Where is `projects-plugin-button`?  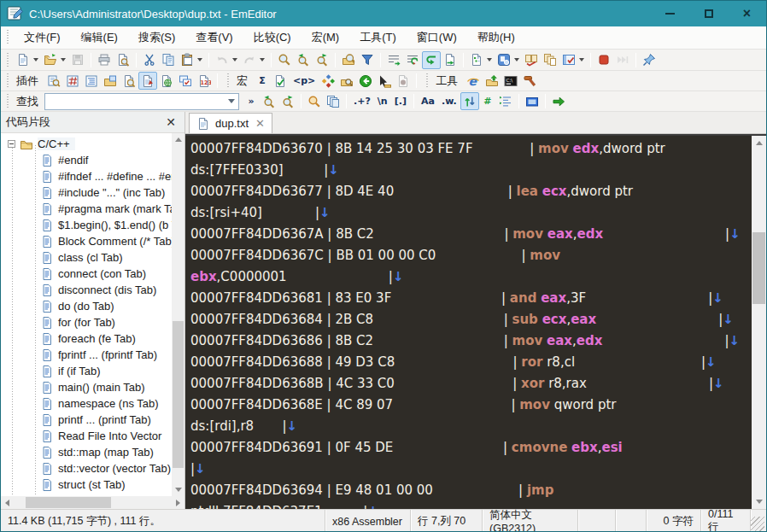
projects-plugin-button is located at coordinates (185, 80).